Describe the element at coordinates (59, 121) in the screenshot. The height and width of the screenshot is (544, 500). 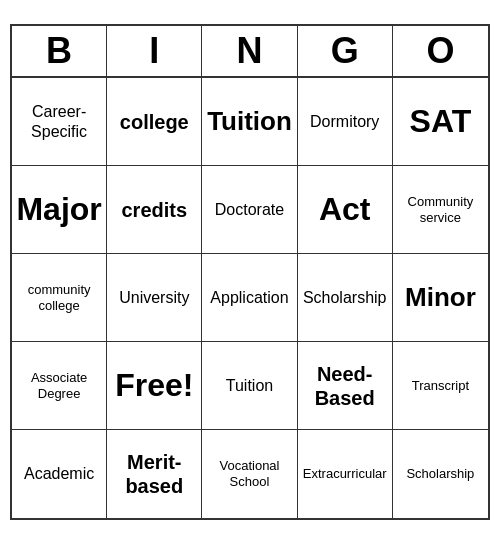
I see `cell-text: Career-Specific` at that location.